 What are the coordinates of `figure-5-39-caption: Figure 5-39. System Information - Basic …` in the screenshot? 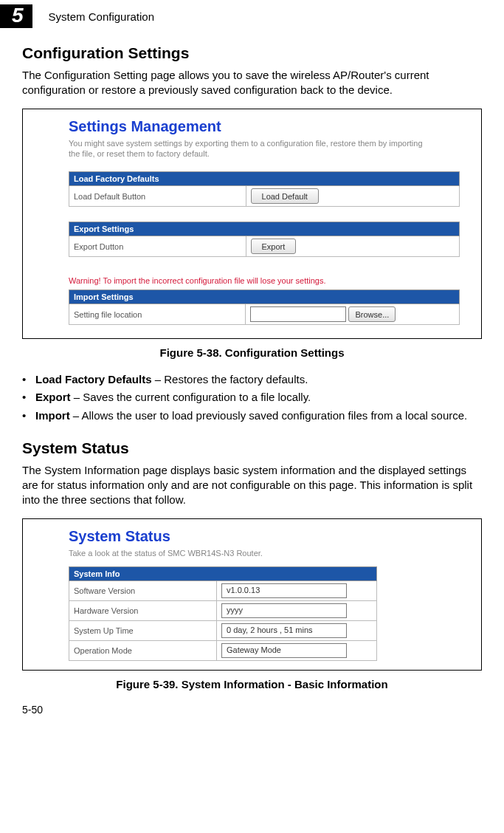 It's located at (252, 684).